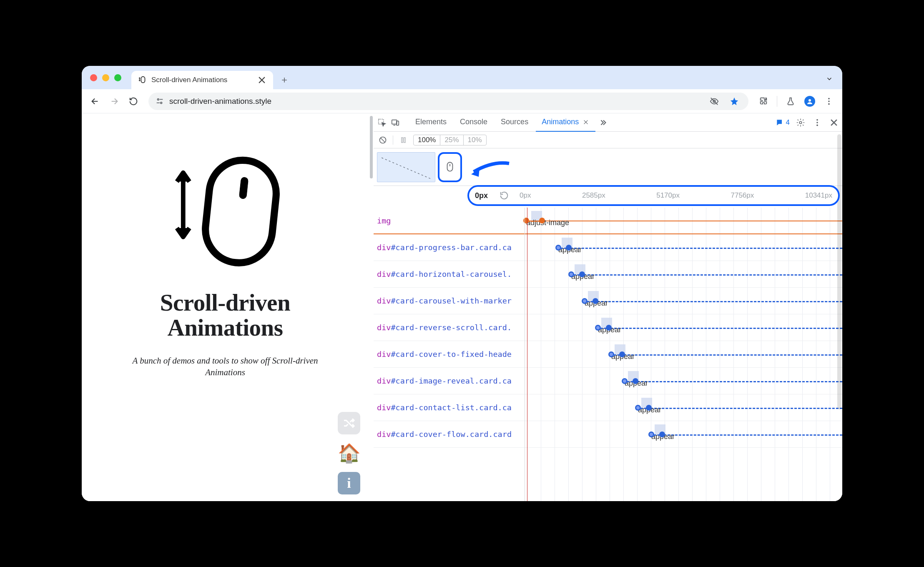 This screenshot has height=567, width=924. What do you see at coordinates (608, 381) in the screenshot?
I see `animation-row: div#card-image-reveal.card.caappear` at bounding box center [608, 381].